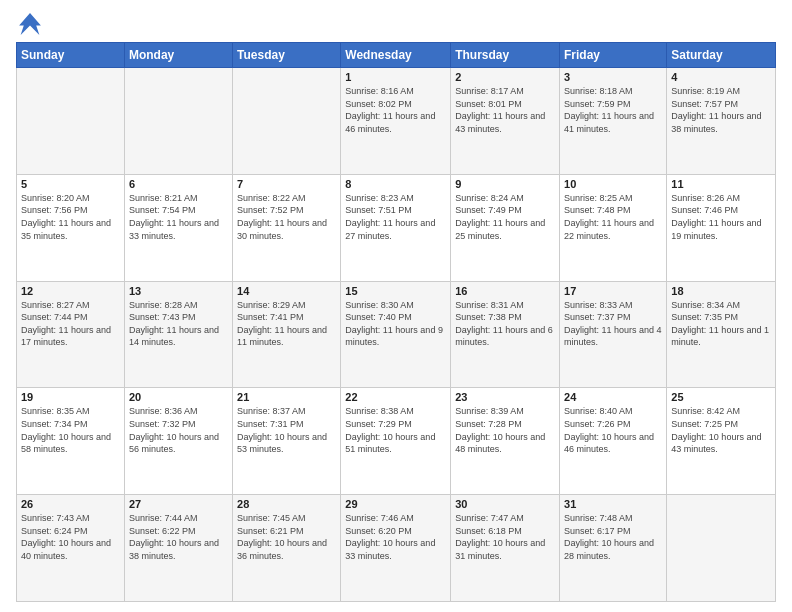 Image resolution: width=792 pixels, height=612 pixels. Describe the element at coordinates (613, 397) in the screenshot. I see `day-number: 24` at that location.